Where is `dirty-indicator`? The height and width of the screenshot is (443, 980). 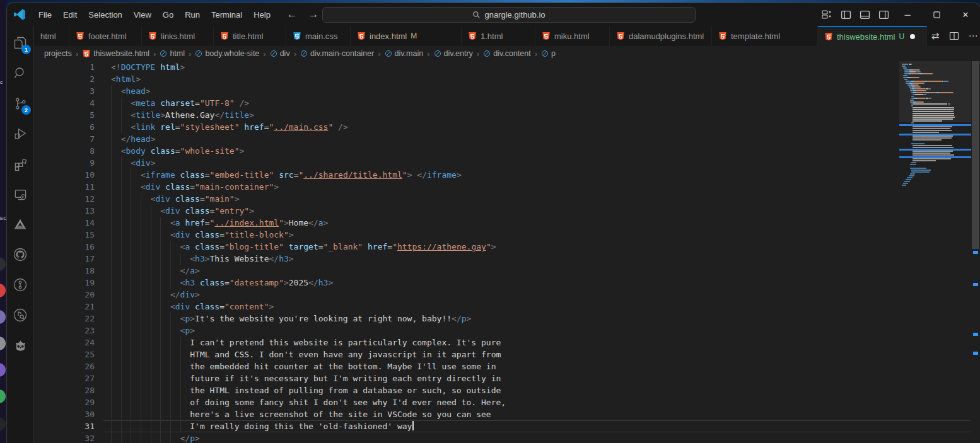 dirty-indicator is located at coordinates (913, 37).